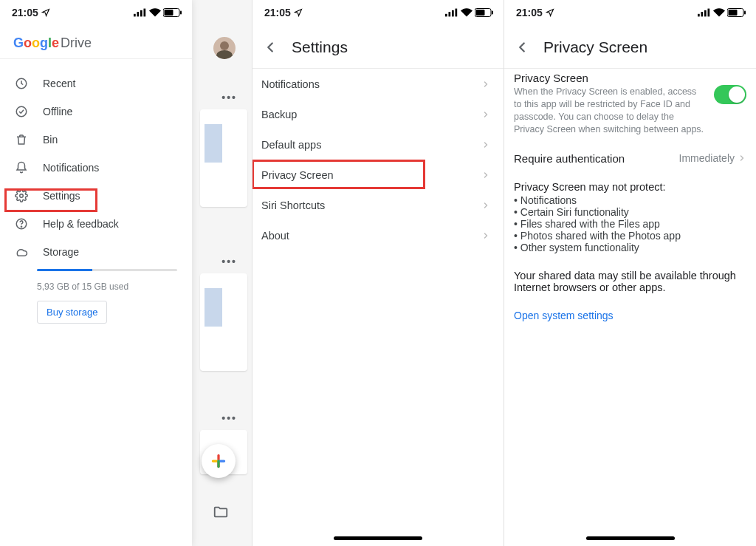 The height and width of the screenshot is (546, 756). Describe the element at coordinates (219, 461) in the screenshot. I see `plus-icon` at that location.